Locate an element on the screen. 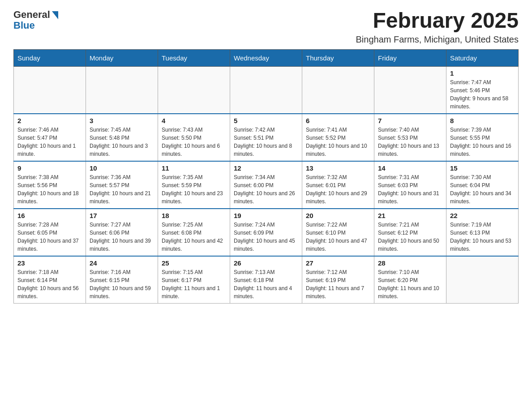 The height and width of the screenshot is (411, 532). title-section: February 2025 Bingham Farms, Michigan, U… is located at coordinates (438, 27).